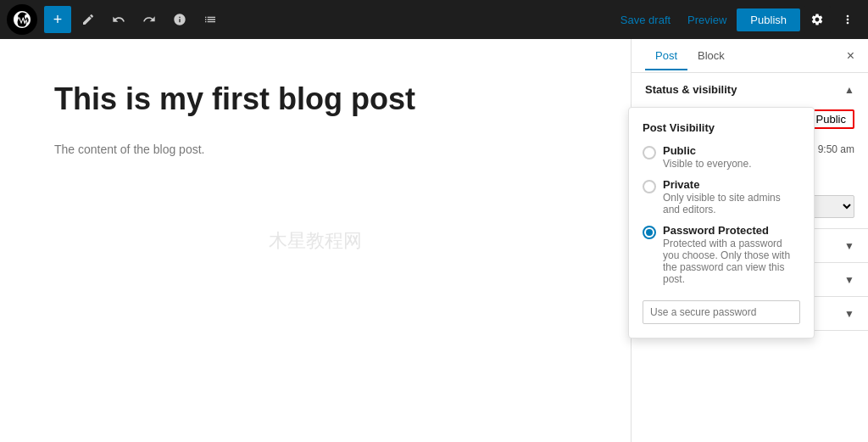 This screenshot has height=442, width=868. Describe the element at coordinates (732, 261) in the screenshot. I see `radio-desc-password: Protected with a password you choose. On…` at that location.